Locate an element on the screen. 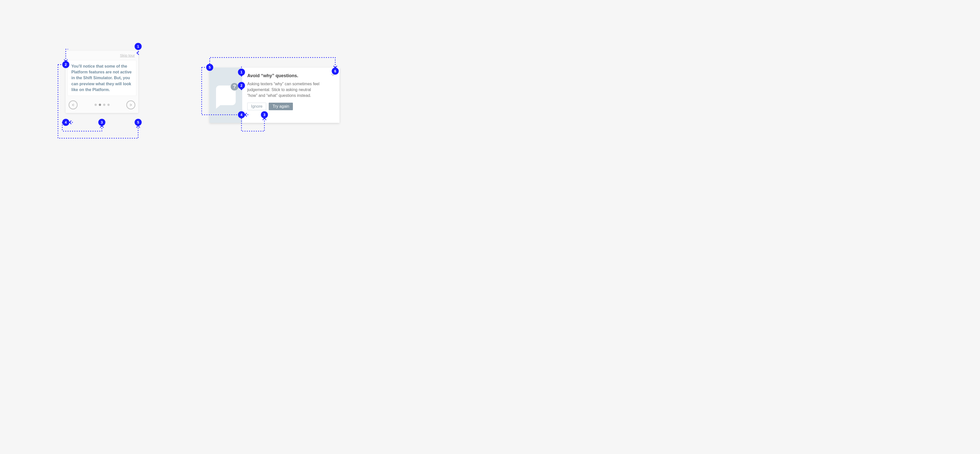 The image size is (980, 454). tour-next-button is located at coordinates (131, 105).